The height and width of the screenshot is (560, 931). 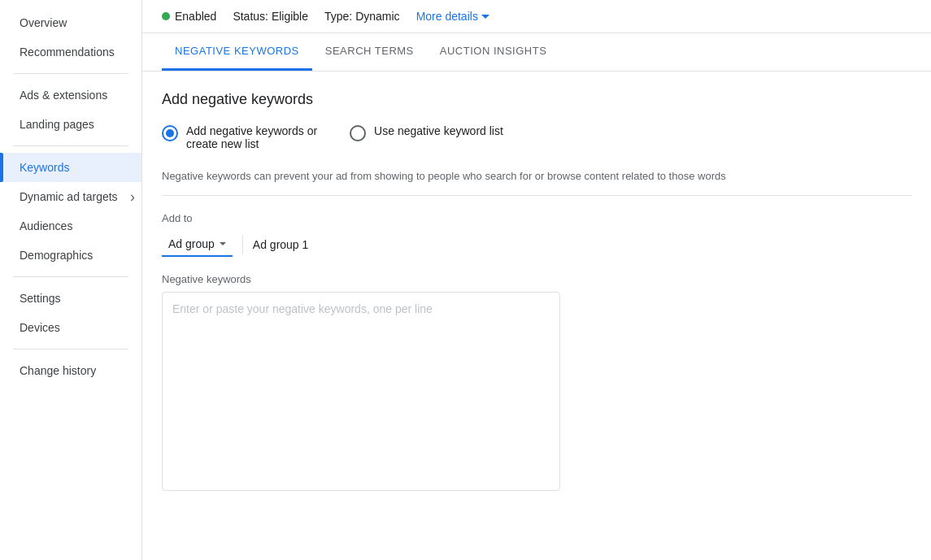 I want to click on radio-option-use-list: Use negative keyword list, so click(x=426, y=133).